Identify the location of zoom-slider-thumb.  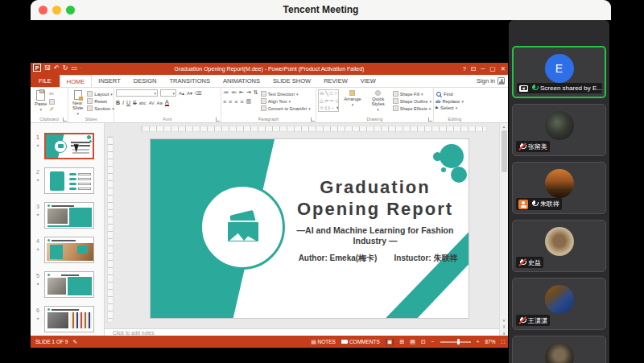
(459, 341).